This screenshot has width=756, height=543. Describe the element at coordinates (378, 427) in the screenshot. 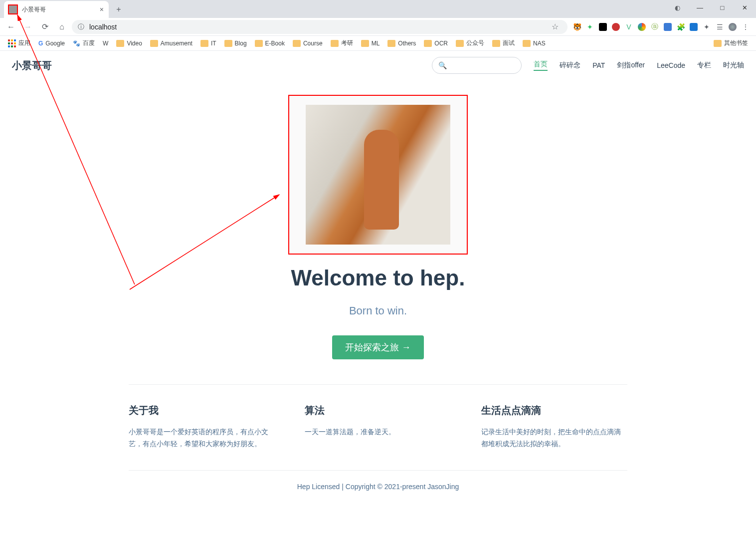

I see `feature-card: 算法 一天一道算法题，准备逆天。` at that location.